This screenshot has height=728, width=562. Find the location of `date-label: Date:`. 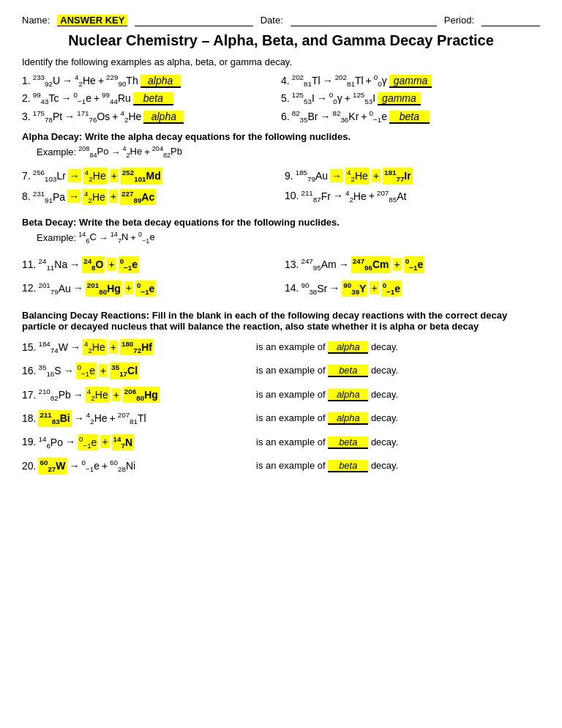

date-label: Date: is located at coordinates (272, 21).